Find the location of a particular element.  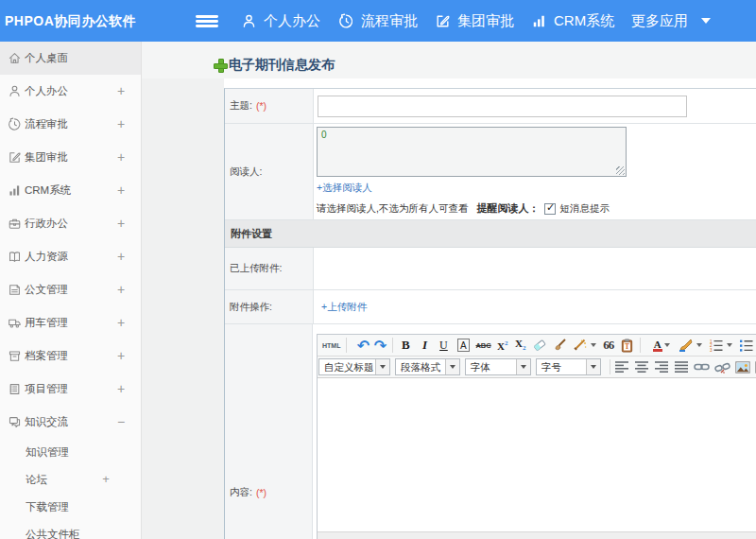

attachment-section-header: 附件设置 is located at coordinates (490, 235).